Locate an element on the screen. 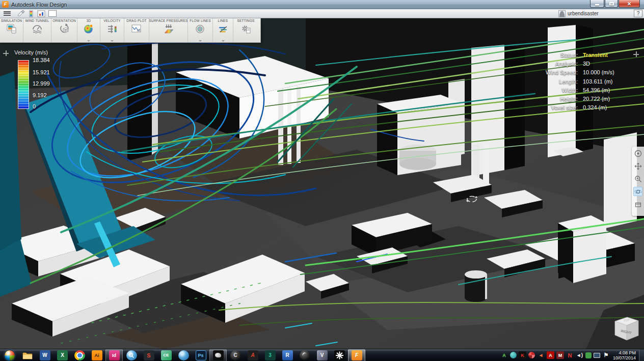 The image size is (644, 361). navigation-wheel-icon is located at coordinates (638, 154).